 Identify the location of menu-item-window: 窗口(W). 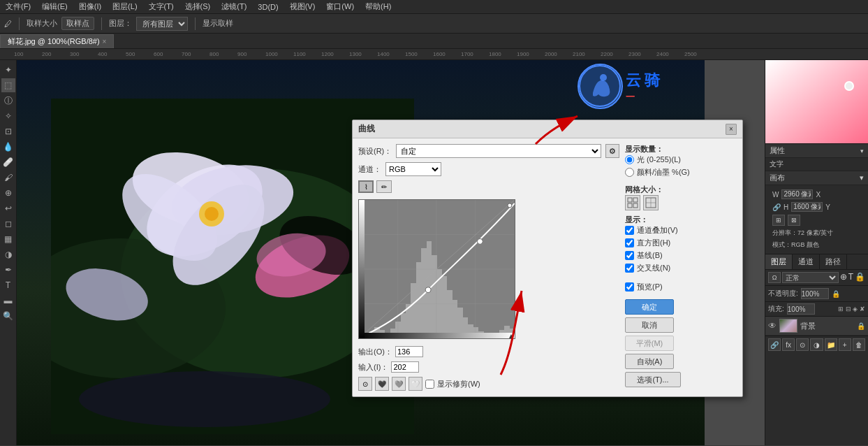
(340, 7).